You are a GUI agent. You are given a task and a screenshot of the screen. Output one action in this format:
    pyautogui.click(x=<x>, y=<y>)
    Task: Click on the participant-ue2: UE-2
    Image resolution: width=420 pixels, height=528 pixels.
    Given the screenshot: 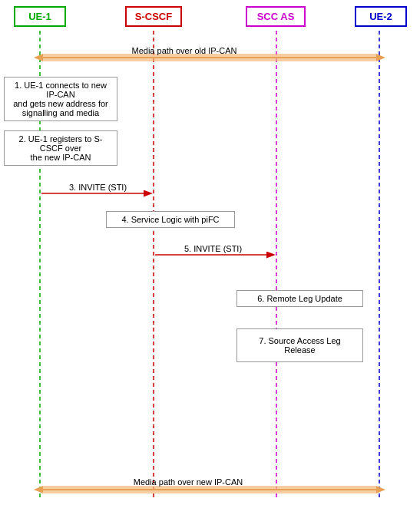 What is the action you would take?
    pyautogui.click(x=381, y=17)
    